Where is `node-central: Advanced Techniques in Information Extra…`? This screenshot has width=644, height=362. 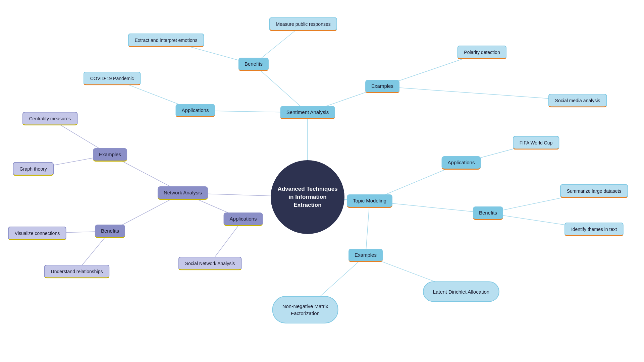 node-central: Advanced Techniques in Information Extra… is located at coordinates (308, 197).